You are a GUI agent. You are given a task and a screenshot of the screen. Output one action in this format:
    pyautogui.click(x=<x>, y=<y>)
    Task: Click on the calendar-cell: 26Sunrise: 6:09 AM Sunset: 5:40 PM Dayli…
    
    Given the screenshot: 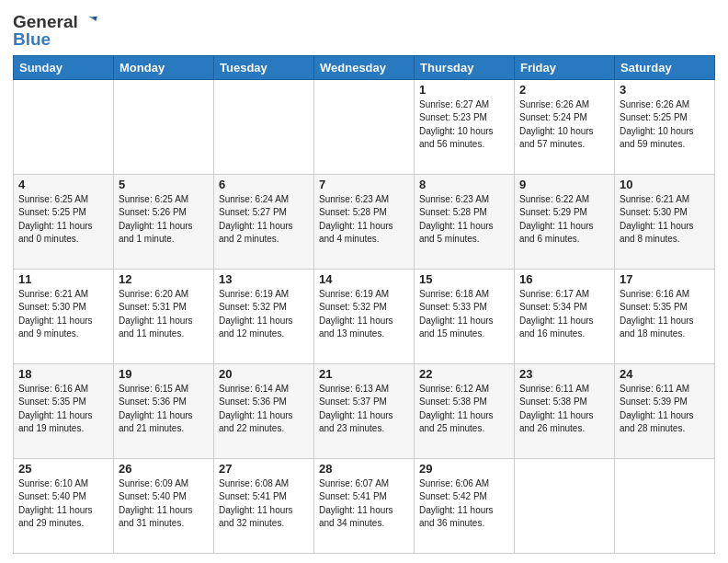 What is the action you would take?
    pyautogui.click(x=164, y=506)
    